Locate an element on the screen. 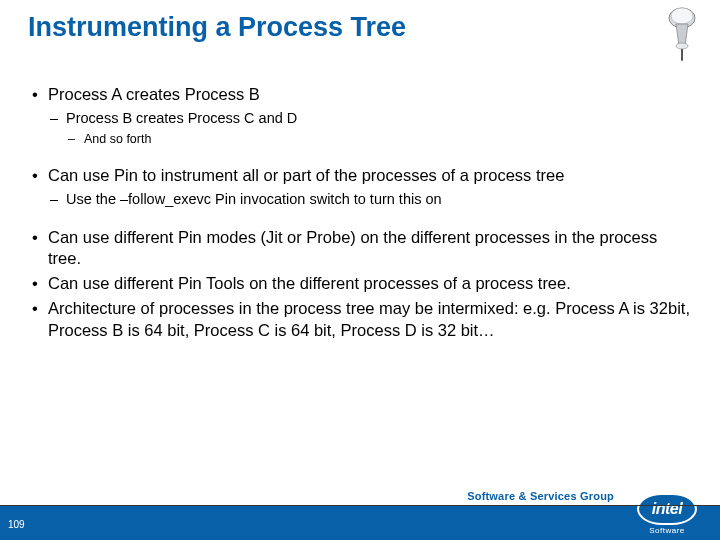 The width and height of the screenshot is (720, 540). bullet-text: Process B creates Process C and D is located at coordinates (182, 118).